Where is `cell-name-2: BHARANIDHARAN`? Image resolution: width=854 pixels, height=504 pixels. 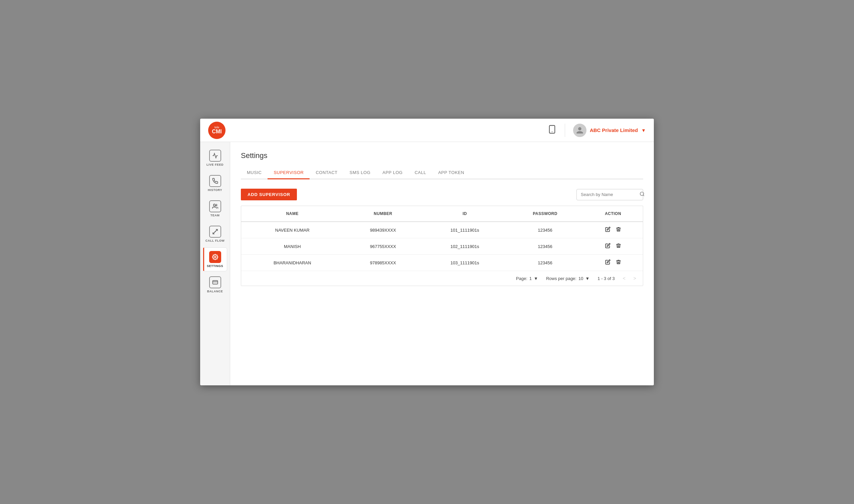 cell-name-2: BHARANIDHARAN is located at coordinates (292, 263).